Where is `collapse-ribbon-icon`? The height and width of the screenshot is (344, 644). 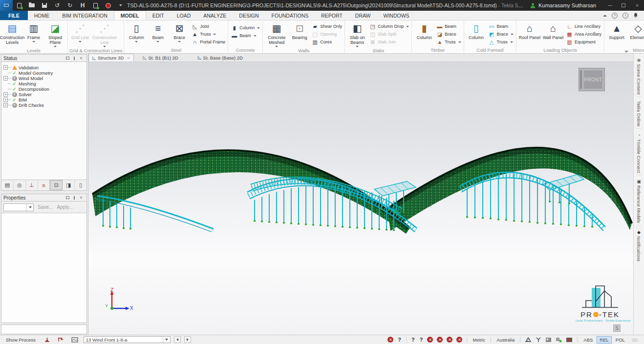 collapse-ribbon-icon is located at coordinates (605, 16).